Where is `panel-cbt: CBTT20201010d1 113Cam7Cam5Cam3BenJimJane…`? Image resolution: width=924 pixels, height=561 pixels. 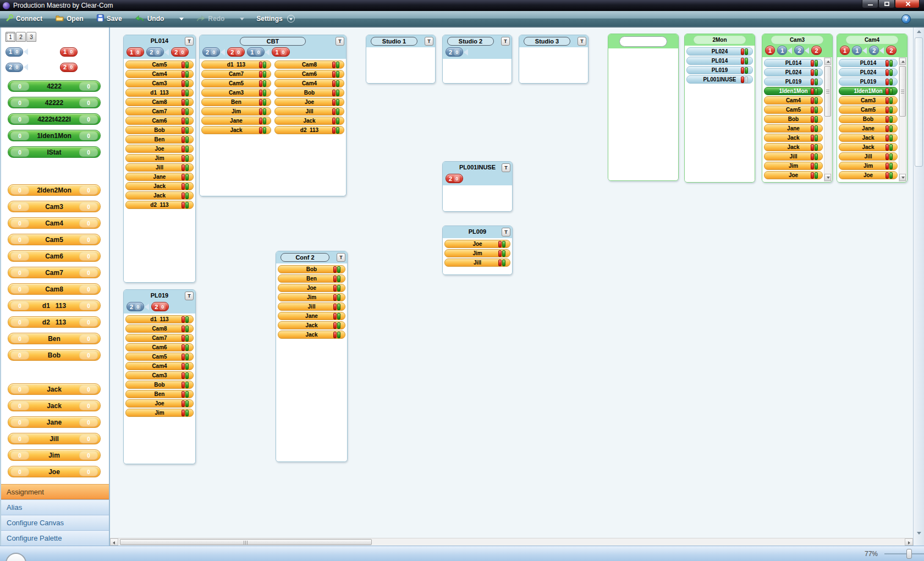
panel-cbt: CBTT20201010d1 113Cam7Cam5Cam3BenJimJane… is located at coordinates (273, 116).